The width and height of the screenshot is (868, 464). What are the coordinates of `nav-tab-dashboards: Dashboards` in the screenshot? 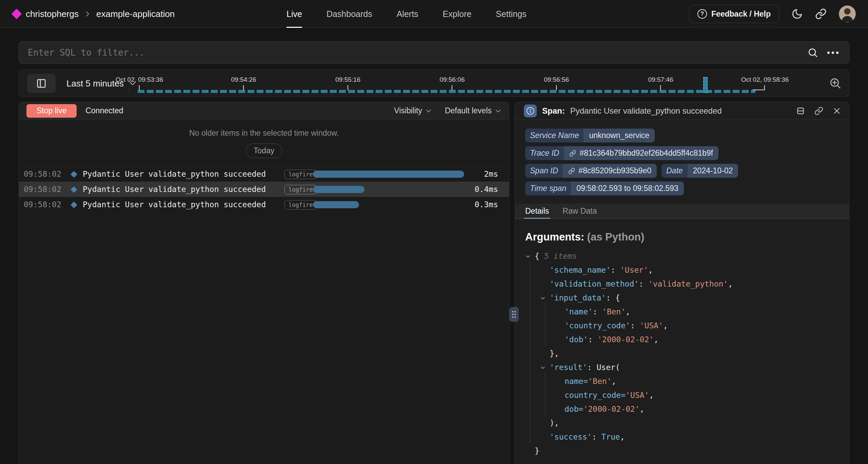 It's located at (349, 14).